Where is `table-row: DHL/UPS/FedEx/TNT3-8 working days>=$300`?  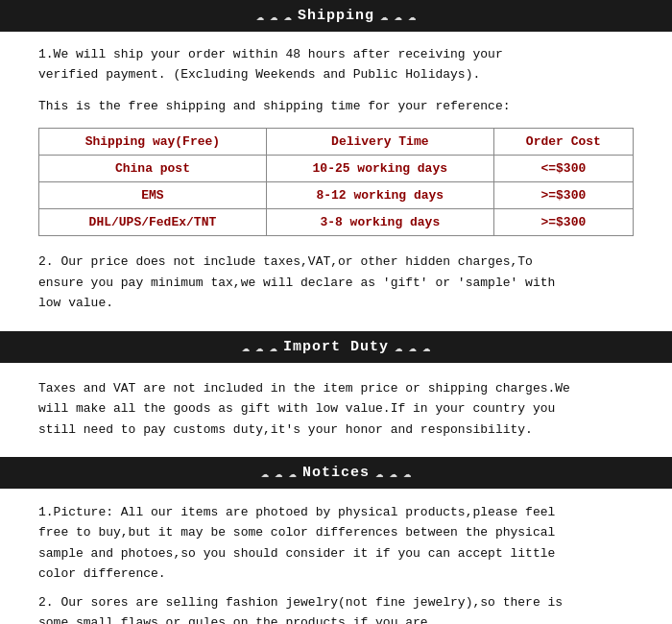 table-row: DHL/UPS/FedEx/TNT3-8 working days>=$300 is located at coordinates (336, 223).